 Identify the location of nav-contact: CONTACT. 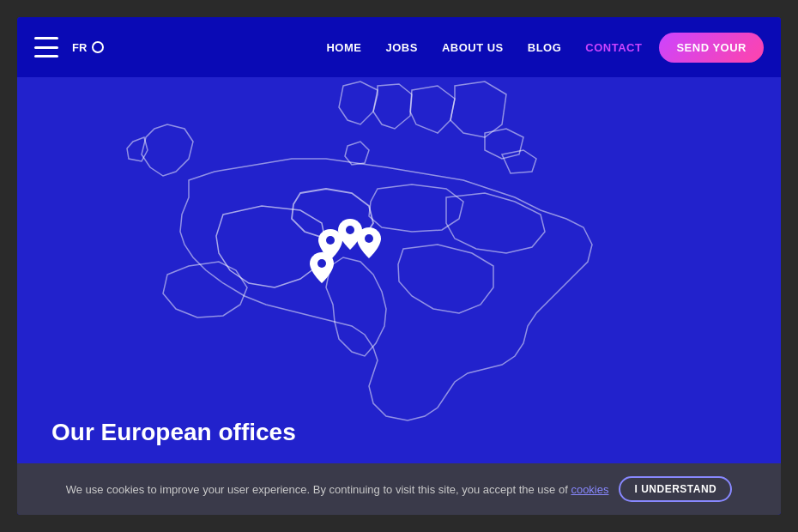
(614, 48).